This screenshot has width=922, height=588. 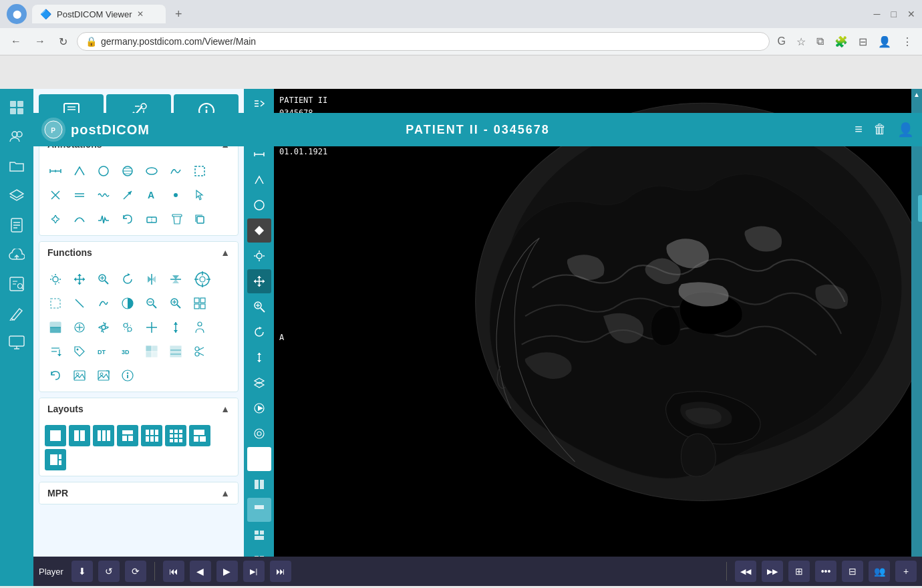 What do you see at coordinates (17, 284) in the screenshot?
I see `sidebar-icon-search-list` at bounding box center [17, 284].